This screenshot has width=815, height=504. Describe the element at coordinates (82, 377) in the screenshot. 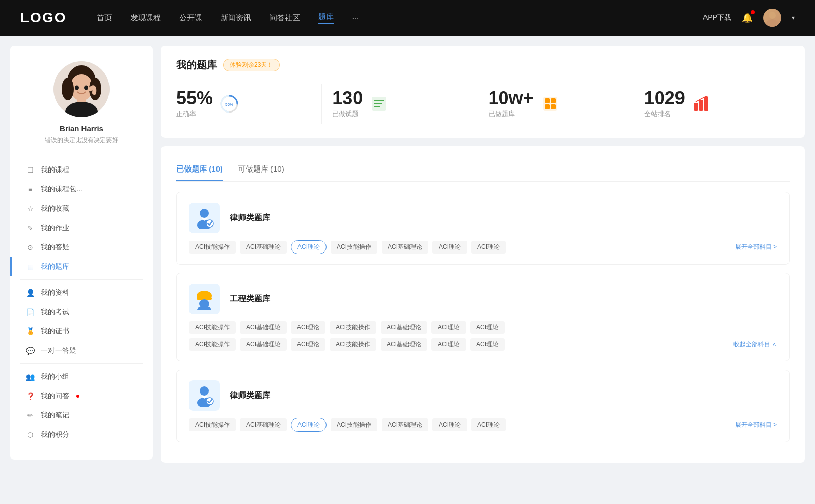

I see `menu-item-group: 👥 我的小组` at that location.